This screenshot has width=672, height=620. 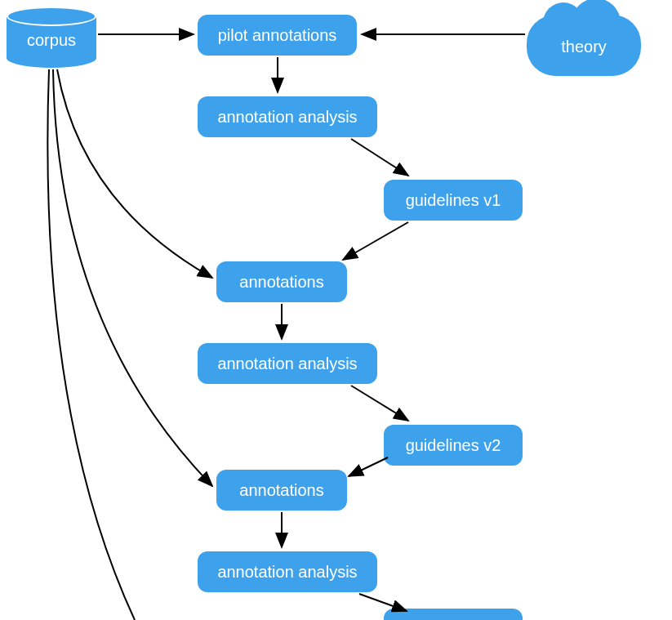 What do you see at coordinates (51, 16) in the screenshot?
I see `cylinder-top` at bounding box center [51, 16].